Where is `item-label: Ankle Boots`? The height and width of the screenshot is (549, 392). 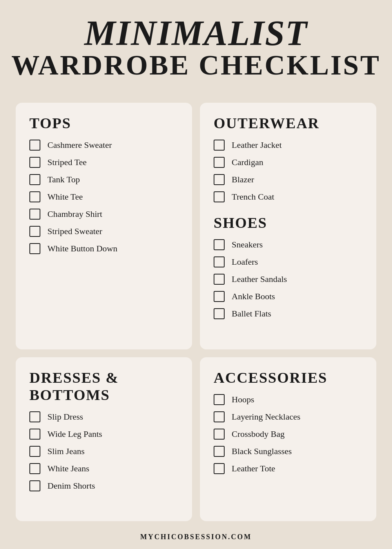
item-label: Ankle Boots is located at coordinates (253, 296).